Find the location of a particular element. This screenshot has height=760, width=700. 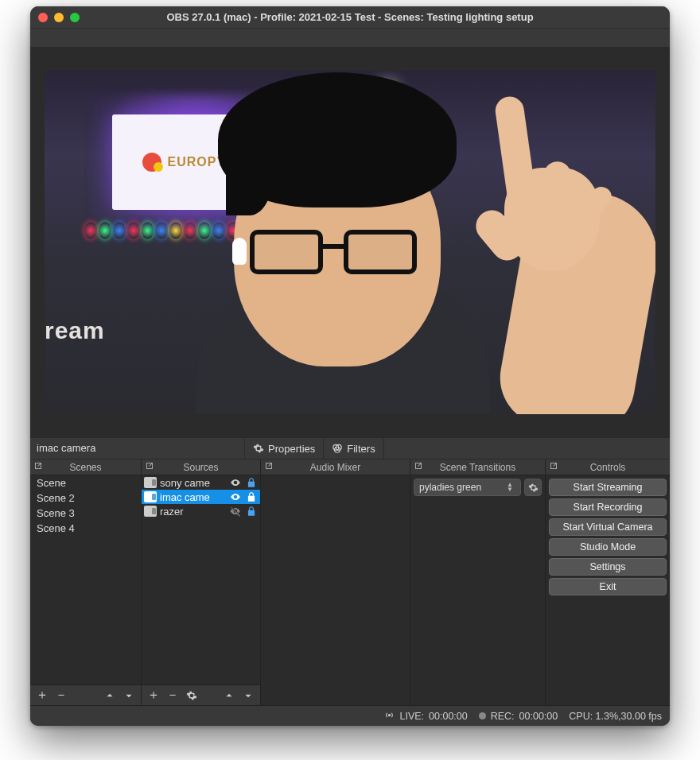

preview-glasses is located at coordinates (333, 254).